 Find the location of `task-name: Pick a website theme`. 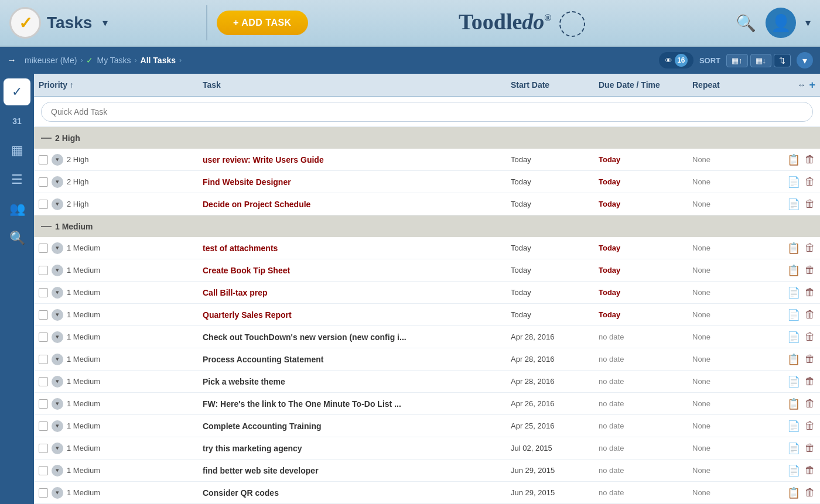

task-name: Pick a website theme is located at coordinates (357, 382).